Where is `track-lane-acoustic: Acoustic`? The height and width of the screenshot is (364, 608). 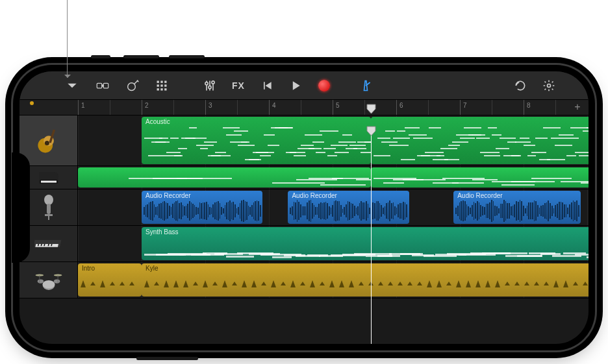 track-lane-acoustic: Acoustic is located at coordinates (333, 140).